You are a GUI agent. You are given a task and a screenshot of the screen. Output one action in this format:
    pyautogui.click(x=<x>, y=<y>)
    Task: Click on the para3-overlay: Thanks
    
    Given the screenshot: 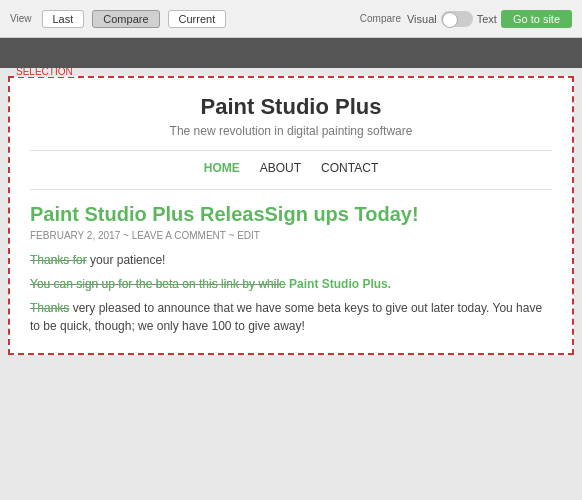 What is the action you would take?
    pyautogui.click(x=50, y=308)
    